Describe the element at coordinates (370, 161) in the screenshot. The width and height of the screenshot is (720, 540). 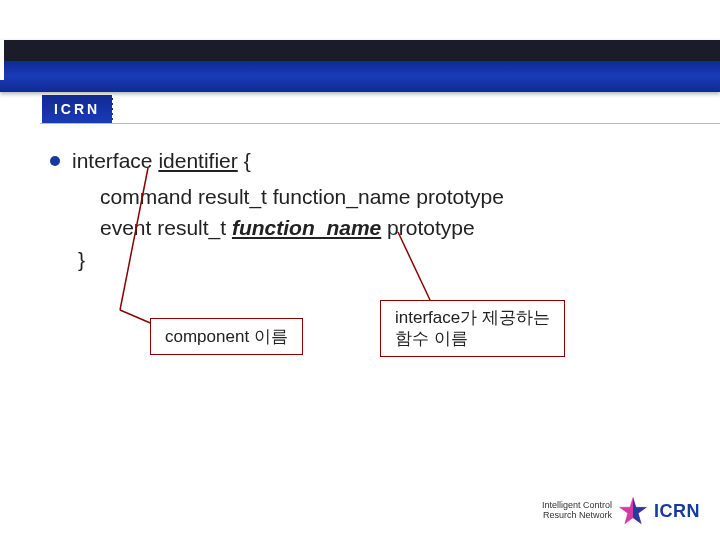
I see `bullet-row: interface identifier {` at that location.